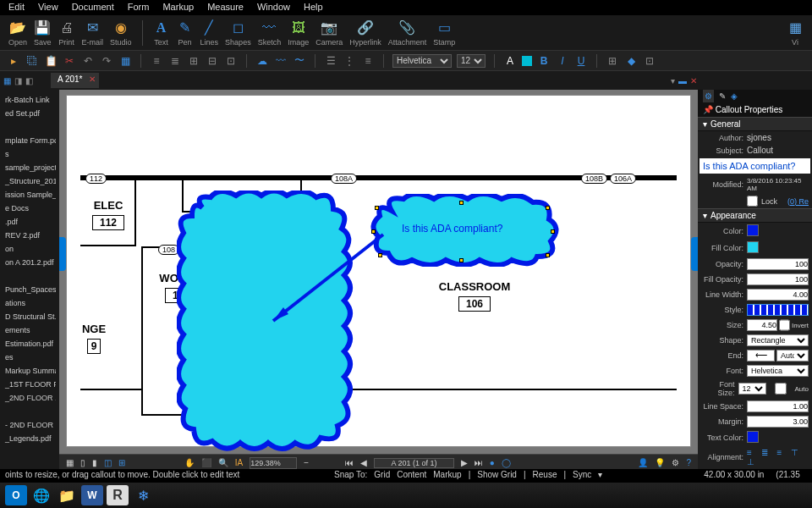 The height and width of the screenshot is (508, 812). I want to click on fillopacity-input, so click(778, 279).